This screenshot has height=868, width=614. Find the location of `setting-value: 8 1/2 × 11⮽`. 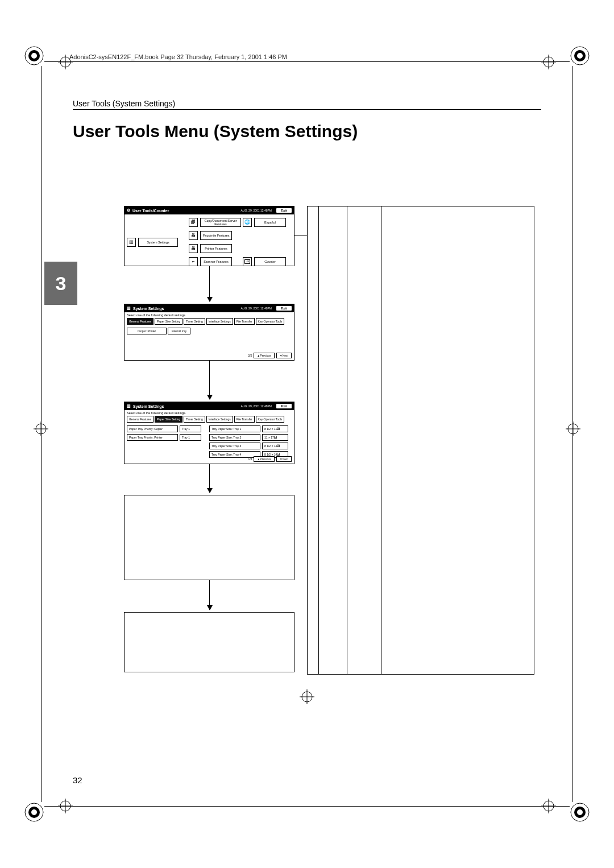

setting-value: 8 1/2 × 11⮽ is located at coordinates (275, 429).